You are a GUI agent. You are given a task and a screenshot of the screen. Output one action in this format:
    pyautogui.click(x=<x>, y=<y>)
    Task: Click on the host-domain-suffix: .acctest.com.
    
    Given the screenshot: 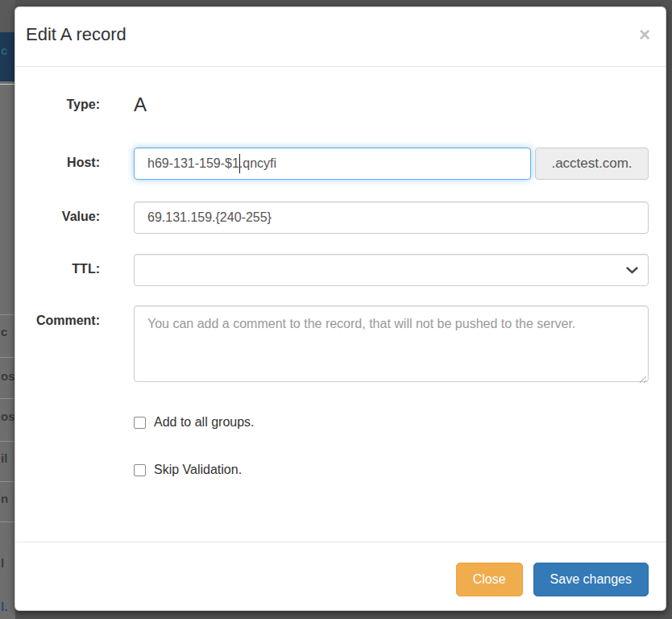 What is the action you would take?
    pyautogui.click(x=591, y=164)
    